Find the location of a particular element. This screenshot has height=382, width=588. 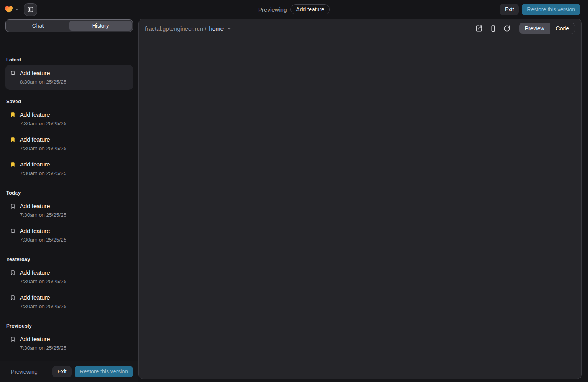

section-label-today: Today is located at coordinates (69, 193).